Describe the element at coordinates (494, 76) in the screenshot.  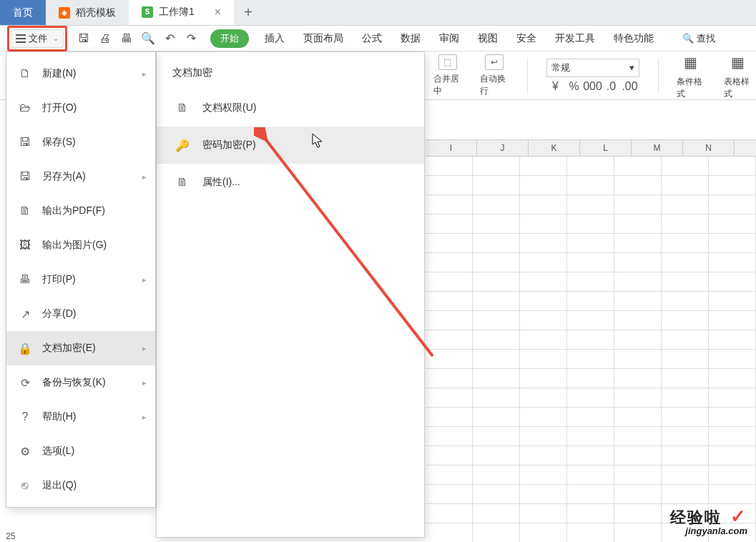
I see `auto-wrap-group: ↩ 自动换行` at that location.